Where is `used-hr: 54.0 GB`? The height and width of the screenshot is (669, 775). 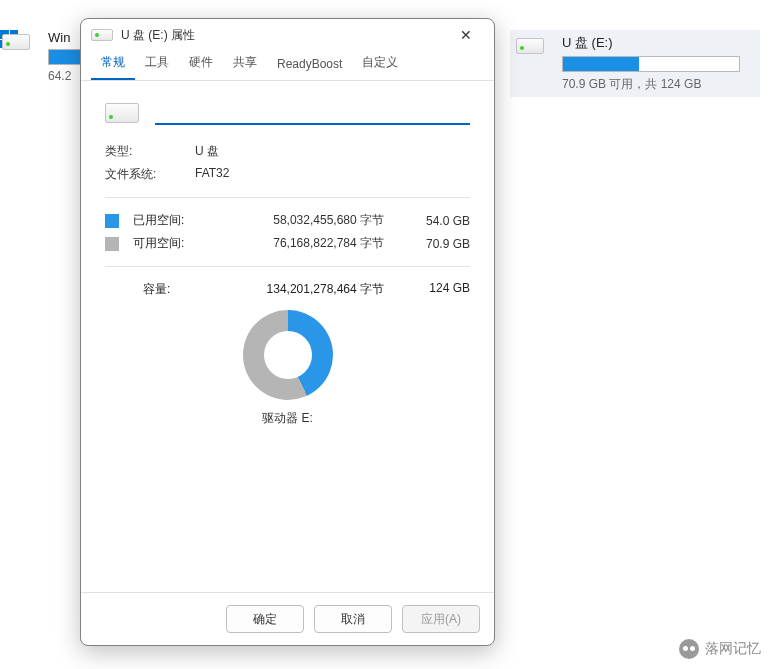 used-hr: 54.0 GB is located at coordinates (435, 221).